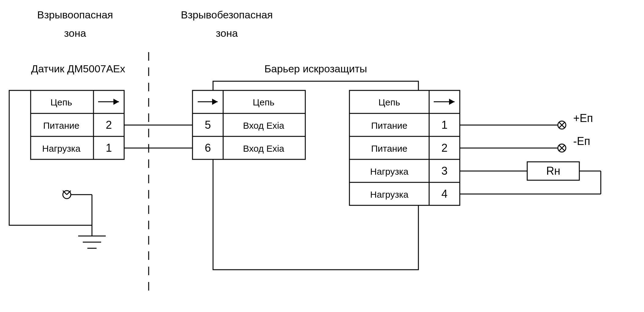  Describe the element at coordinates (389, 126) in the screenshot. I see `barrier-right-row0-name: Питание` at that location.